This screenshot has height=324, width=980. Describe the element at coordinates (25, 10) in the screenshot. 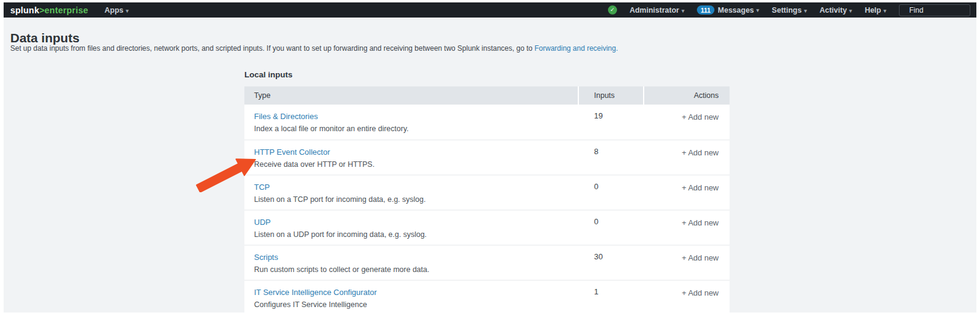

I see `splunk-logo-brand: splunk` at that location.